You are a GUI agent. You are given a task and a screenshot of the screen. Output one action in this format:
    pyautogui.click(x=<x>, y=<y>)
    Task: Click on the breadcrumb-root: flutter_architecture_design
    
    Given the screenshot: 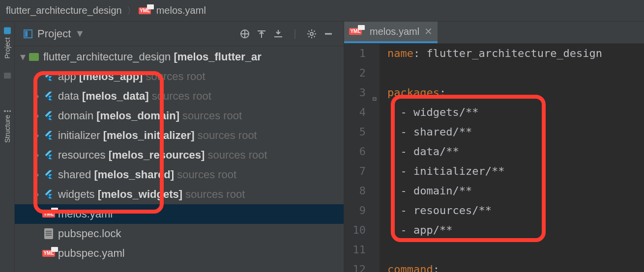 What is the action you would take?
    pyautogui.click(x=64, y=11)
    